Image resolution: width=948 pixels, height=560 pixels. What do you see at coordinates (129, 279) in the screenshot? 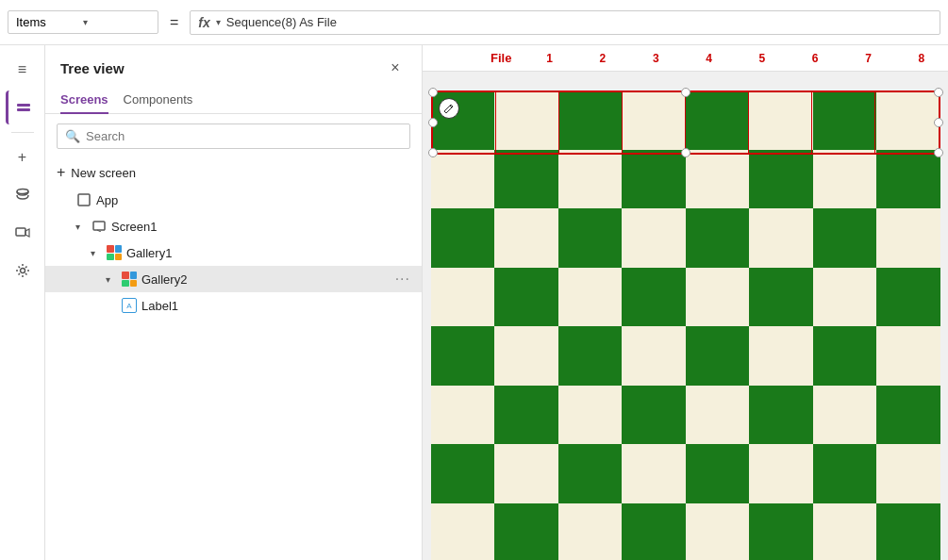
I see `gallery2-icon` at bounding box center [129, 279].